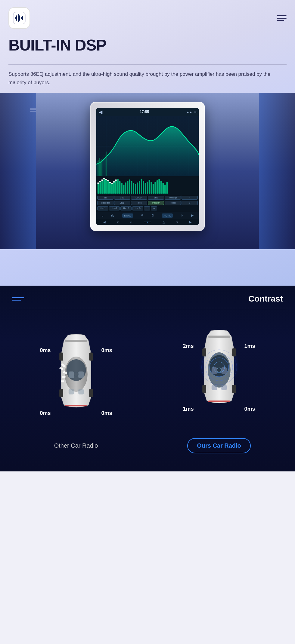 The height and width of the screenshot is (644, 295). What do you see at coordinates (173, 203) in the screenshot?
I see `preset-reset: Reset` at bounding box center [173, 203].